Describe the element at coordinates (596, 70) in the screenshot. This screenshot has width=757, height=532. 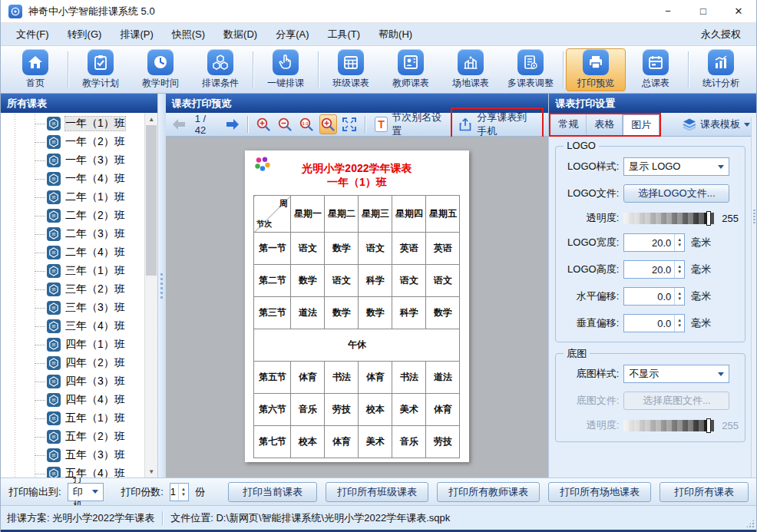
I see `toolbar-print-preview: 打印预览` at that location.